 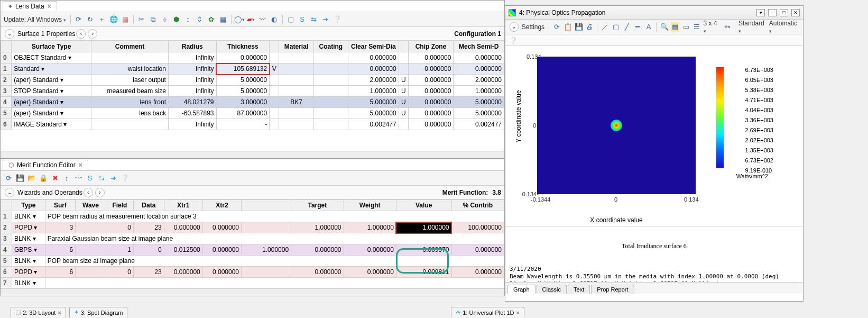 What do you see at coordinates (183, 205) in the screenshot?
I see `col-header: Xtr1` at bounding box center [183, 205].